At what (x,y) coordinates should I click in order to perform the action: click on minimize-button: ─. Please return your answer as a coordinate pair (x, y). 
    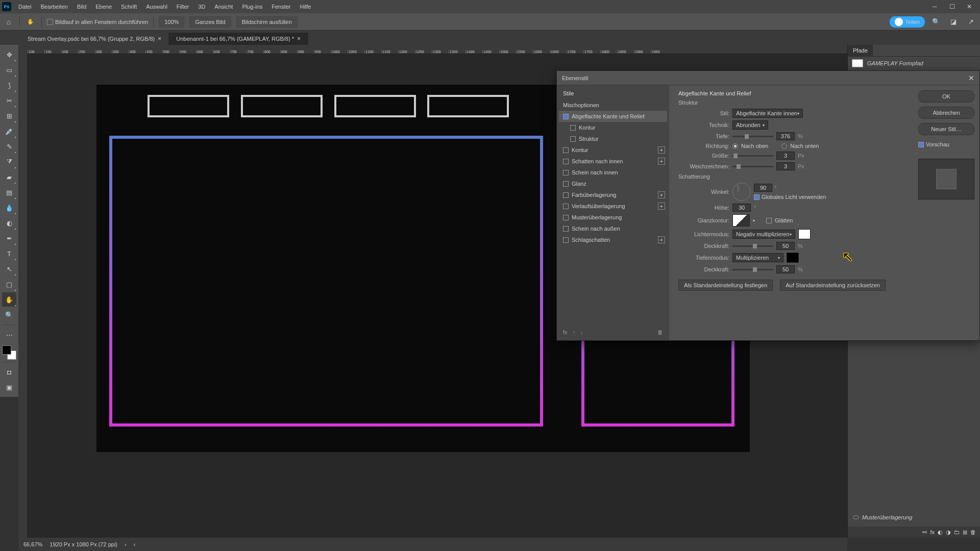
    Looking at the image, I should click on (935, 7).